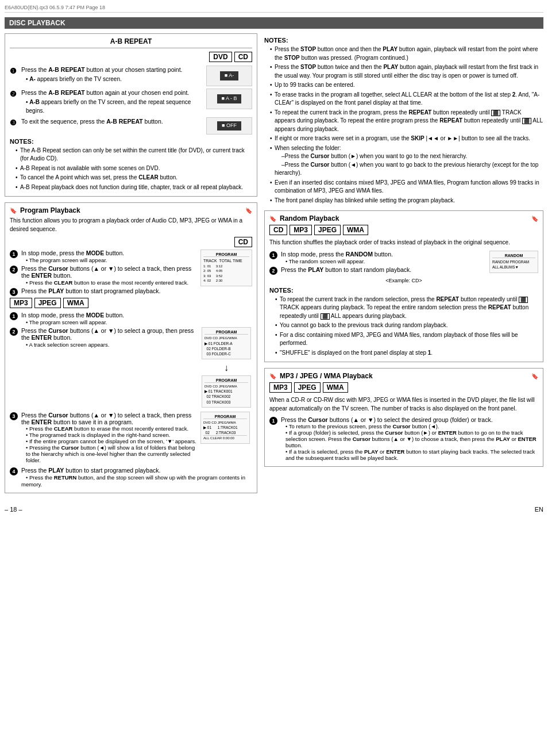 The height and width of the screenshot is (756, 548). I want to click on program-notes: NOTES: Press the STOP button once and th…, so click(404, 121).